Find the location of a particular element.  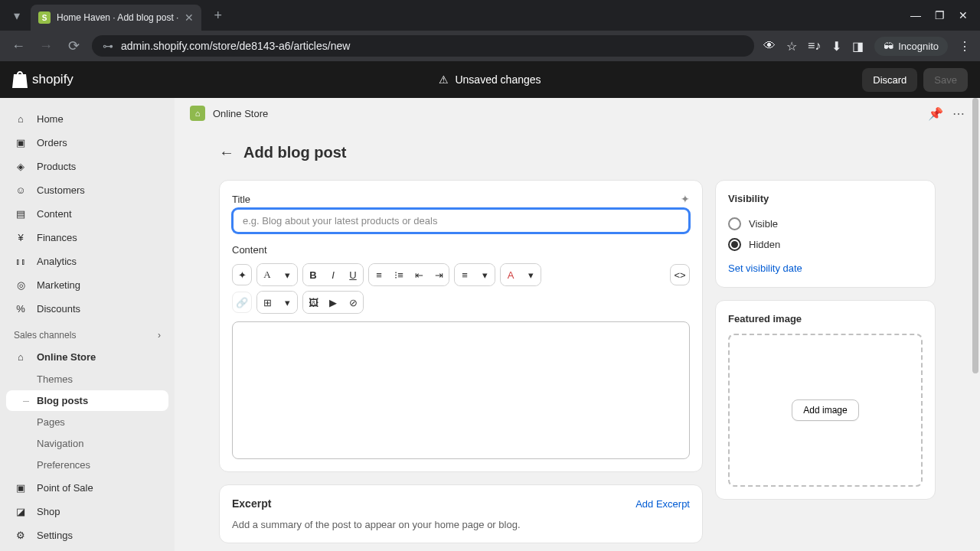

forward-icon: → is located at coordinates (46, 46).